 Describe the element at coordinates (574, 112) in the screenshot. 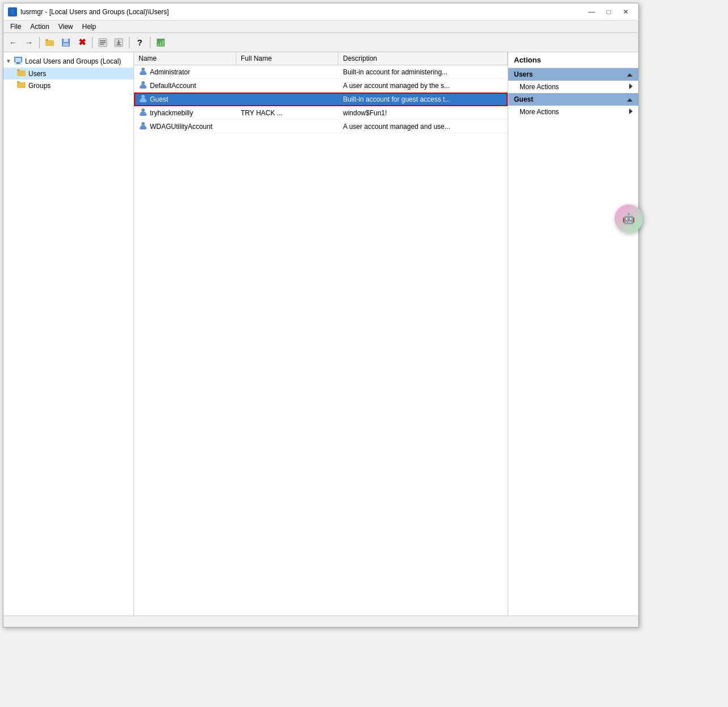

I see `actions-guest-more-actions: More Actions` at that location.